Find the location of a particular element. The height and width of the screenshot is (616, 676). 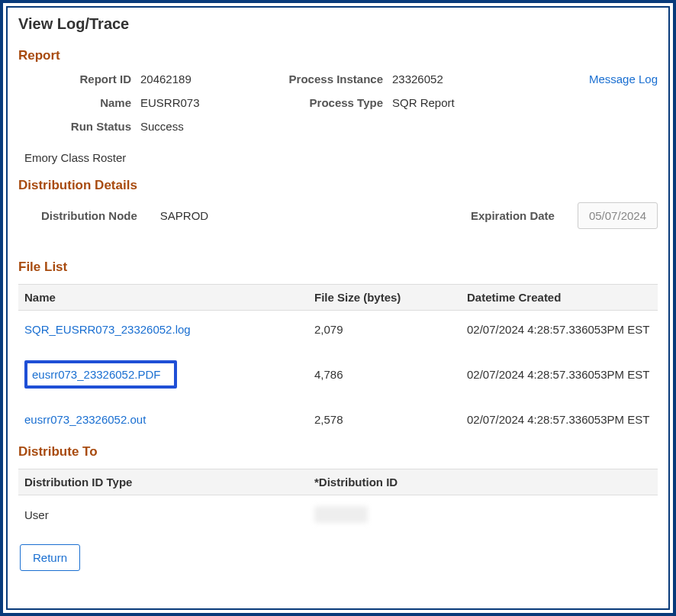

process-type-label: Process Type is located at coordinates (327, 102).